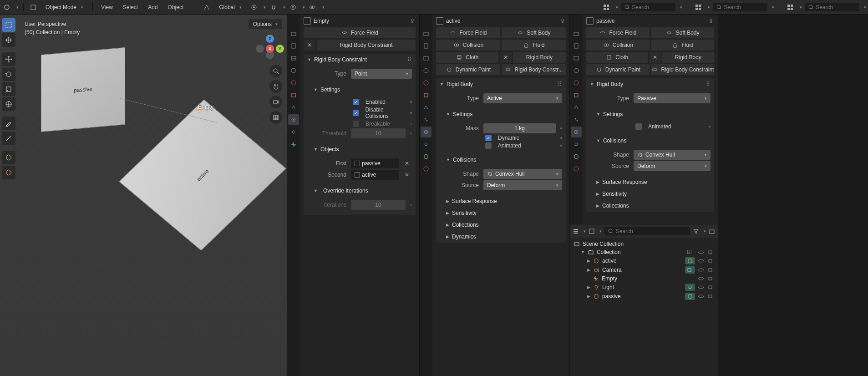  I want to click on second-object-field: active, so click(375, 175).